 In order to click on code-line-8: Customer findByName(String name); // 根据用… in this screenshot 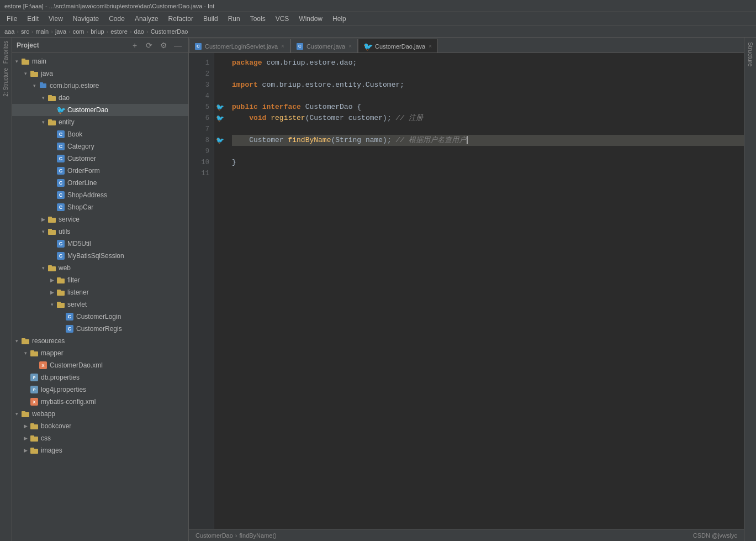, I will do `click(488, 140)`.